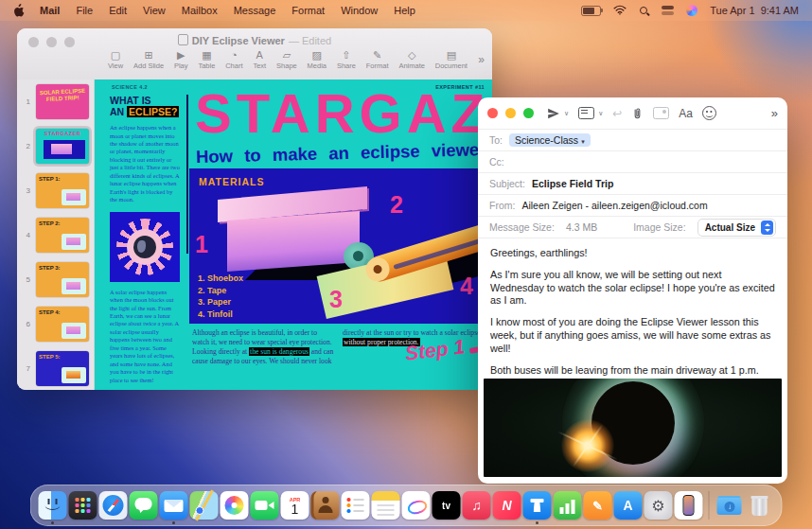 Image resolution: width=812 pixels, height=529 pixels. I want to click on slide-thumbnail-5: STEP 3:, so click(62, 280).